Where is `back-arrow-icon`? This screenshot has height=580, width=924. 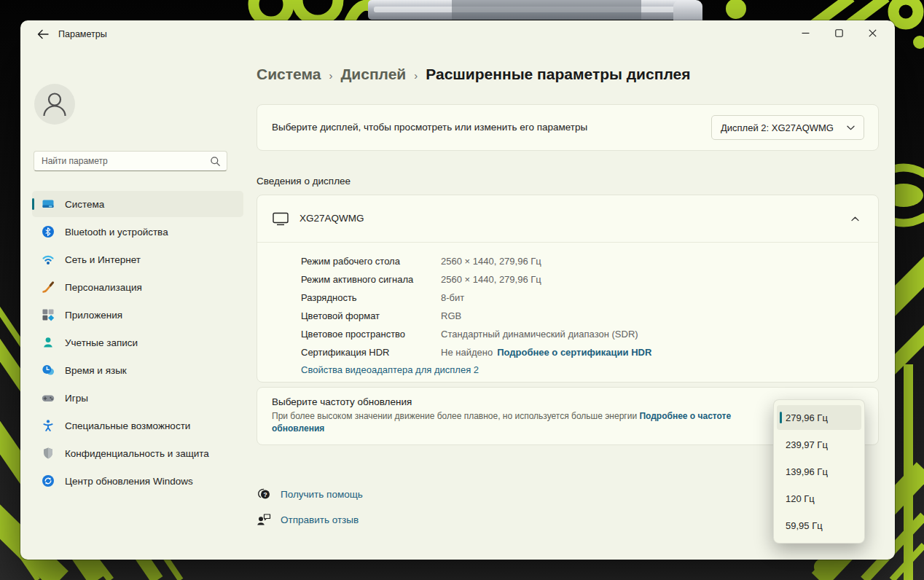 back-arrow-icon is located at coordinates (43, 34).